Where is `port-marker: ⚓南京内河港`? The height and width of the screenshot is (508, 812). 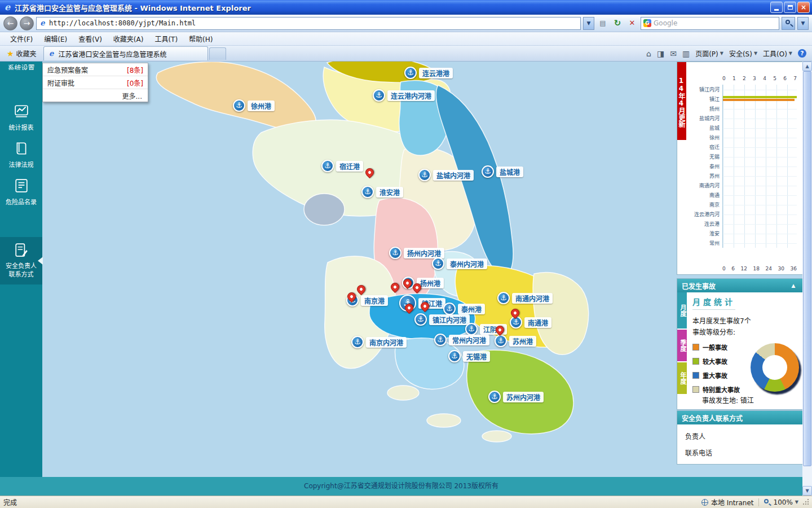 port-marker: ⚓南京内河港 is located at coordinates (379, 342).